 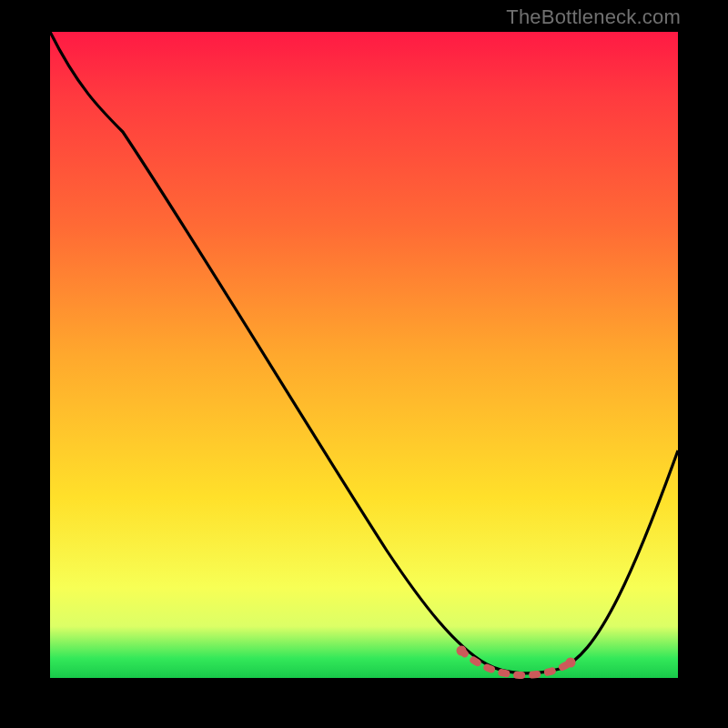 What do you see at coordinates (571, 662) in the screenshot?
I see `optimal-range-end-dot` at bounding box center [571, 662].